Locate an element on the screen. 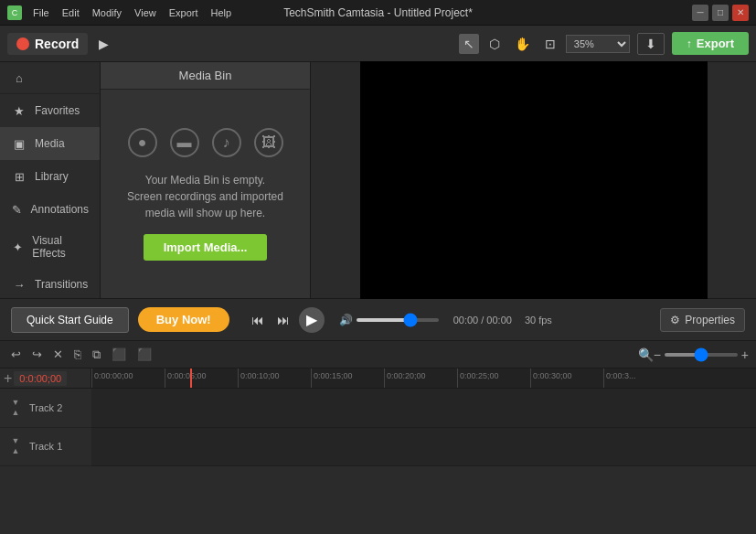 This screenshot has height=534, width=756. sidebar-item-media: ▣ Media is located at coordinates (49, 144).